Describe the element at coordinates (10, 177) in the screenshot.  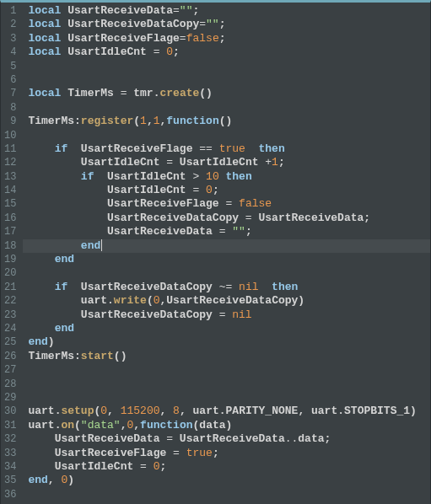
I see `line-number: 13` at that location.